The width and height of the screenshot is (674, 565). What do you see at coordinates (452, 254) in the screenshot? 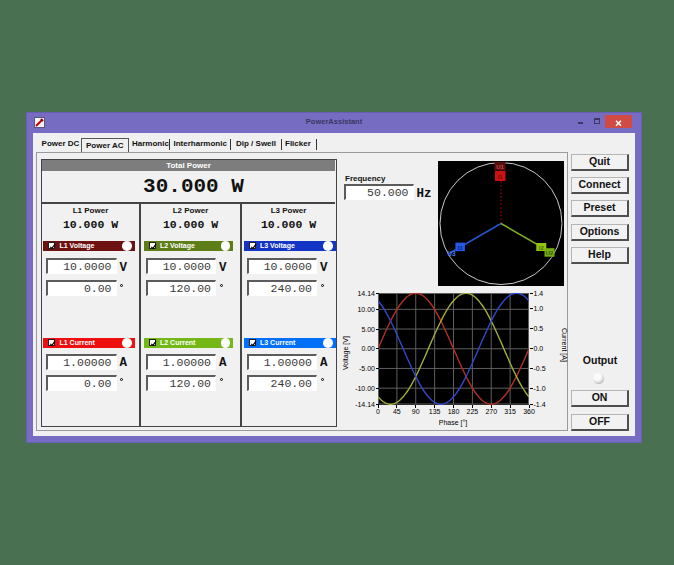
I see `svg-text: U3` at bounding box center [452, 254].